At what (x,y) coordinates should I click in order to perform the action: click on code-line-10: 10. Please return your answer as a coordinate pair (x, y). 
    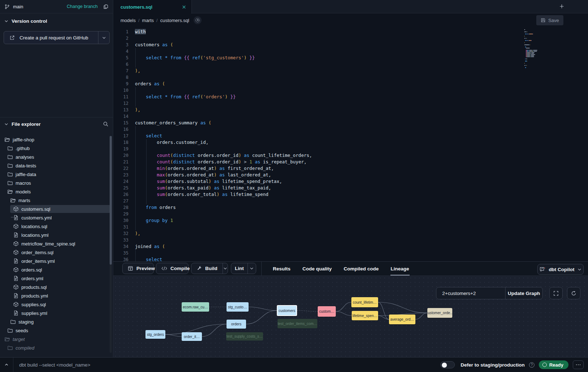
    Looking at the image, I should click on (351, 90).